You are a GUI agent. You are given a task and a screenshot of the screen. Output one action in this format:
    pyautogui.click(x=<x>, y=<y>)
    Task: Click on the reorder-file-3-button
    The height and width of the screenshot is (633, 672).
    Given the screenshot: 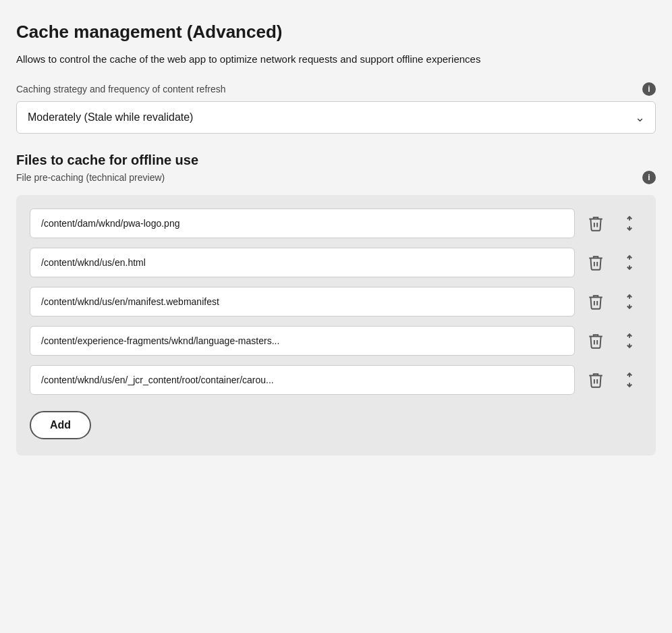 What is the action you would take?
    pyautogui.click(x=629, y=302)
    